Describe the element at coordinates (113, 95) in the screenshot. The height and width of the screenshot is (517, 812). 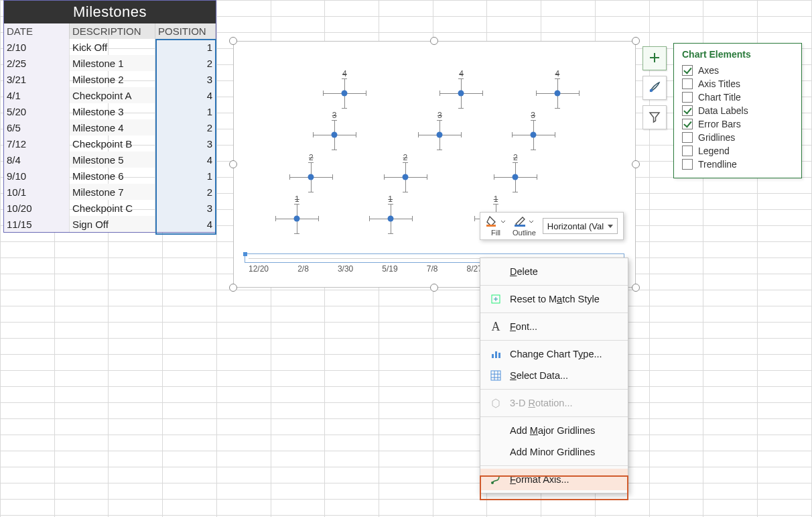
I see `cell-description: Checkpoint A` at that location.